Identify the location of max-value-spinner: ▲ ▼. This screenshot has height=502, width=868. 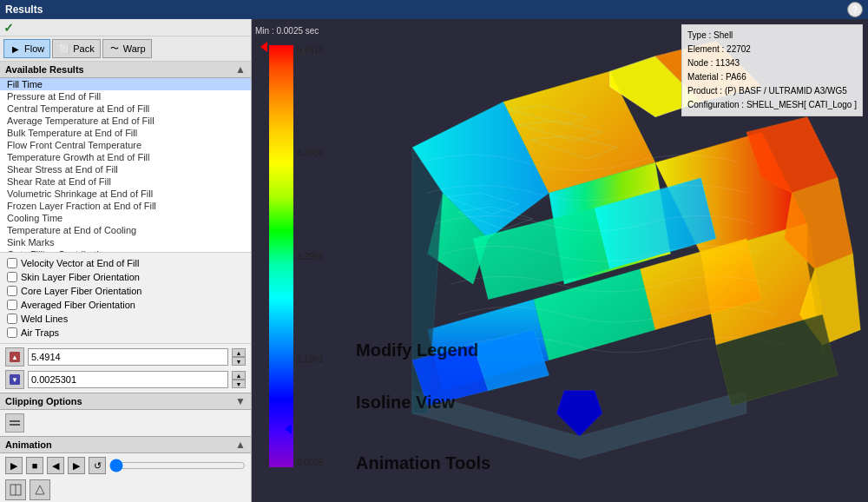
(239, 357).